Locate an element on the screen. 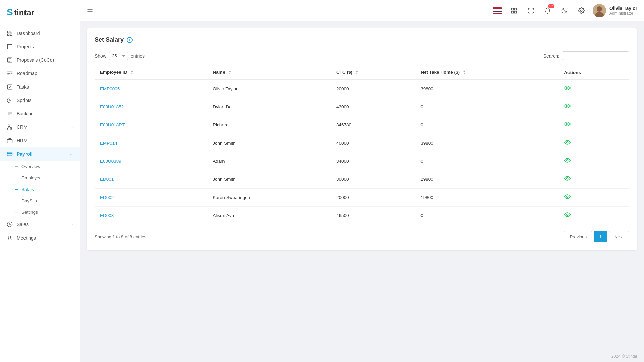 The image size is (644, 362). pagination-row: Showing 1 to 8 of 8 entries Previous 1 N… is located at coordinates (362, 237).